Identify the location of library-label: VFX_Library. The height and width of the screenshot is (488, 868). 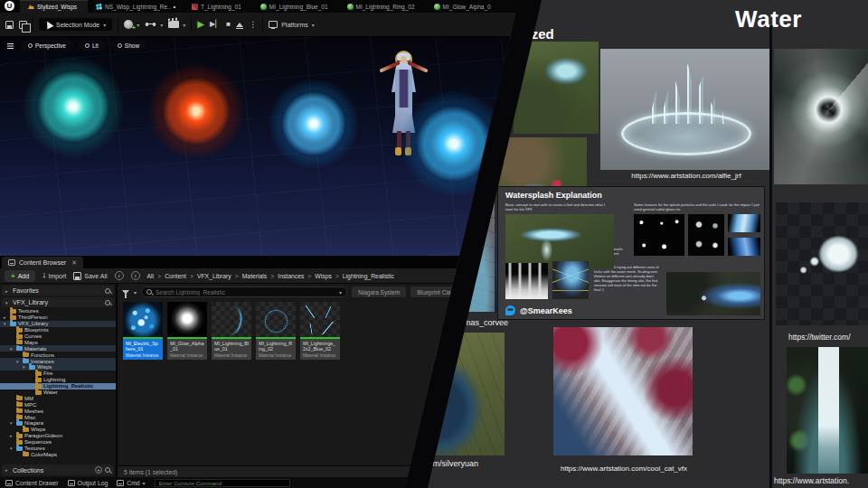
(31, 302).